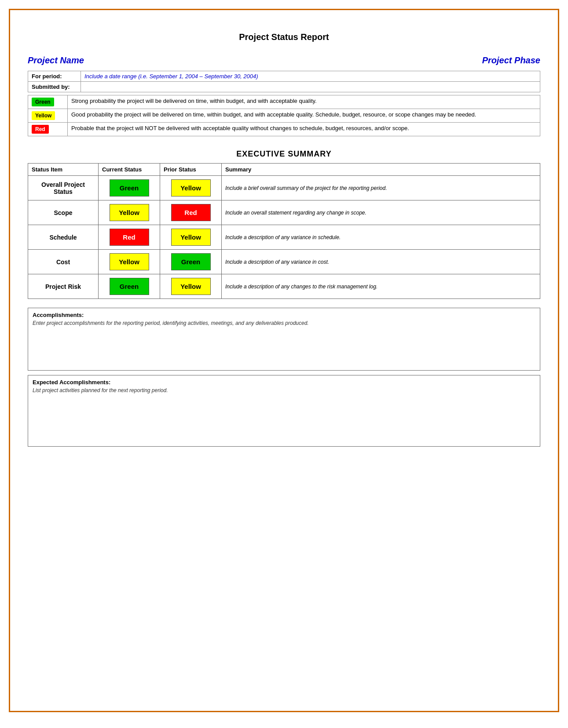 The image size is (568, 728). I want to click on accomplishments-cell: Accomplishments: Enter project accomplis…, so click(284, 339).